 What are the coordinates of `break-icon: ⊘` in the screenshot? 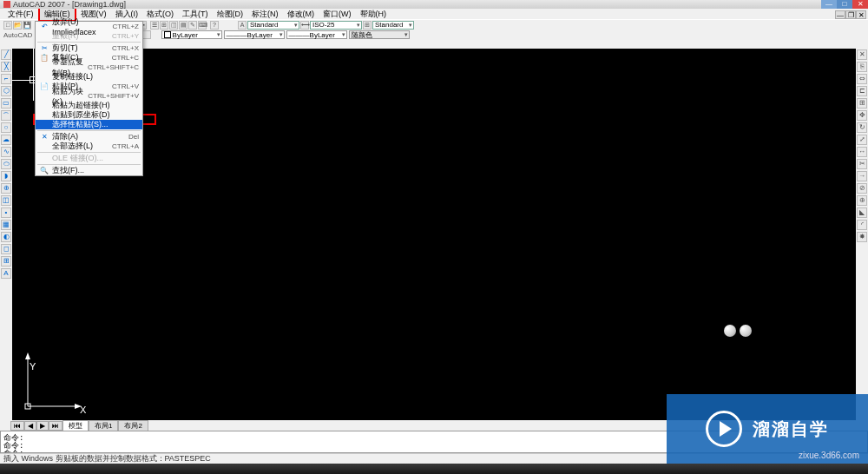 It's located at (862, 188).